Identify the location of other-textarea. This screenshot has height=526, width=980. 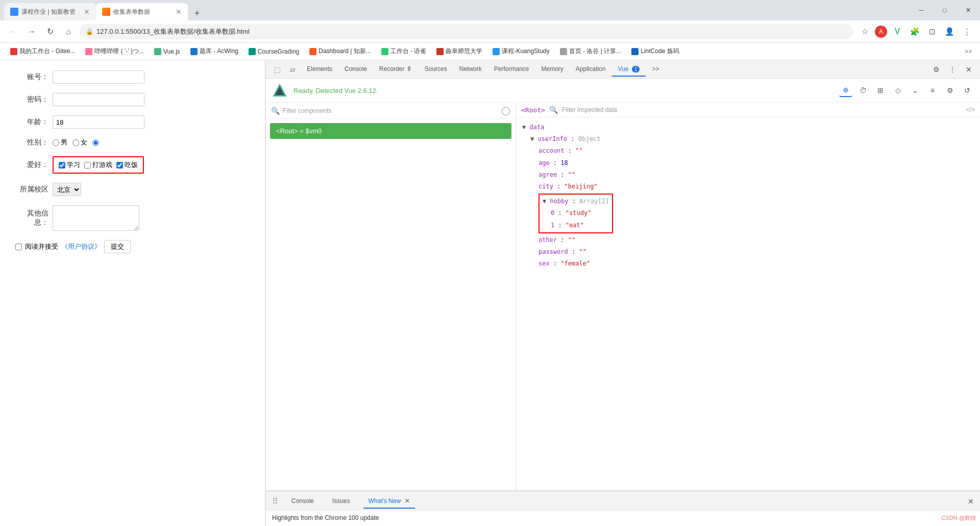
(96, 218).